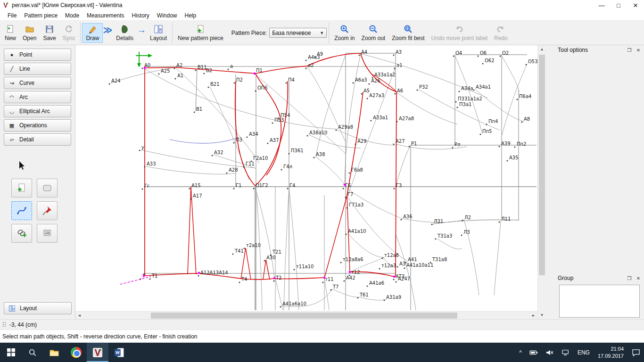 This screenshot has width=644, height=362. I want to click on toolbox-category-line: ╱Line, so click(38, 69).